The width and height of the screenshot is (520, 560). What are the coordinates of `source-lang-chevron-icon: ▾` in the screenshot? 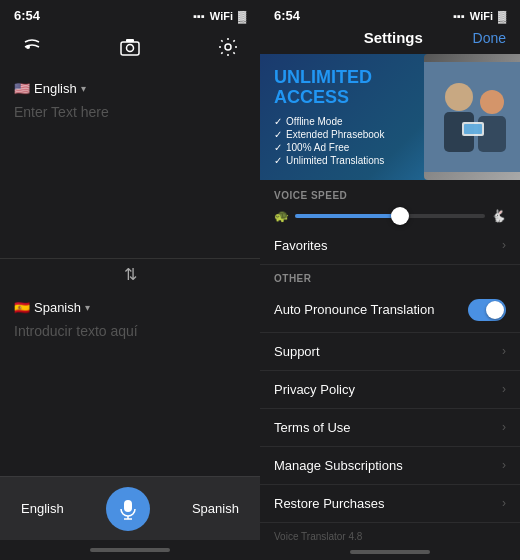 It's located at (84, 88).